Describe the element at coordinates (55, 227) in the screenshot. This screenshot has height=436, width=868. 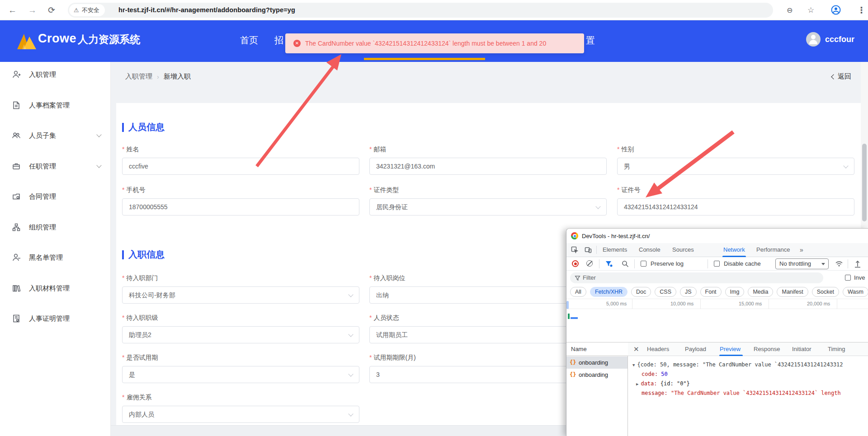
I see `sidebar-item-org-mgmt: 组织管理` at that location.